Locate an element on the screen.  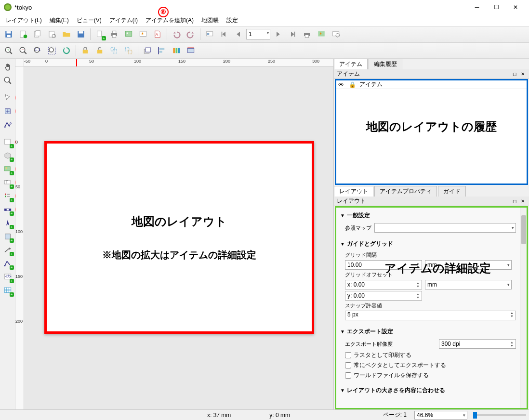
first-feature-button is located at coordinates (224, 34).